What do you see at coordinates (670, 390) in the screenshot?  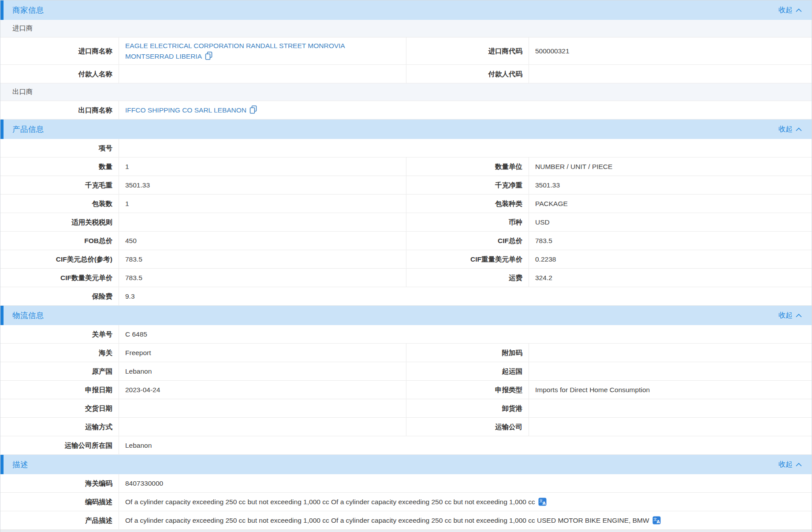 I see `field-value: Imports for Direct Home Consumption` at bounding box center [670, 390].